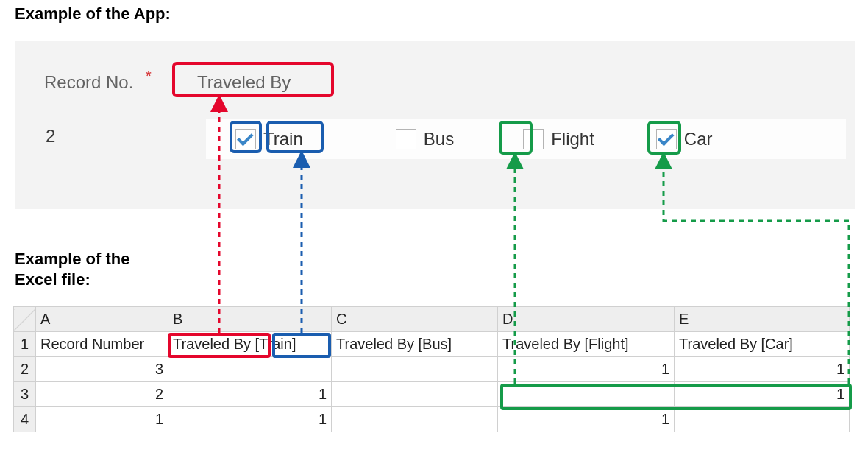  Describe the element at coordinates (250, 320) in the screenshot. I see `col-header-b: B` at that location.